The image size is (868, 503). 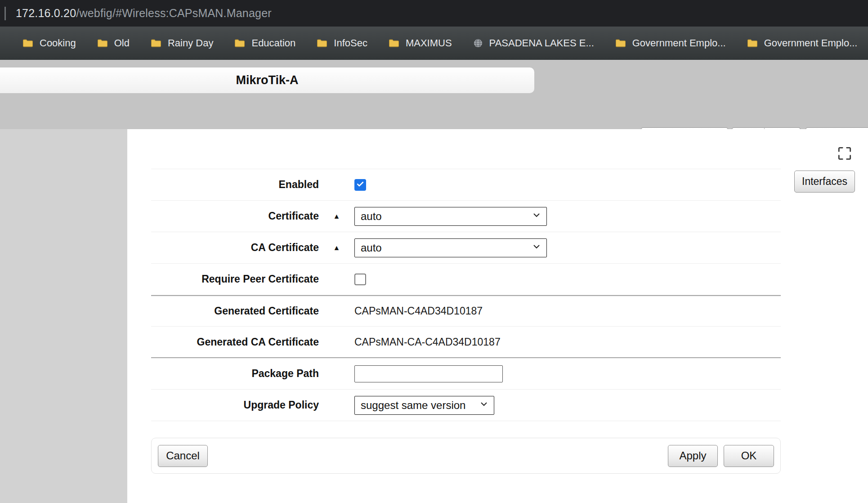 I want to click on bookmark-label: InfoSec, so click(x=351, y=43).